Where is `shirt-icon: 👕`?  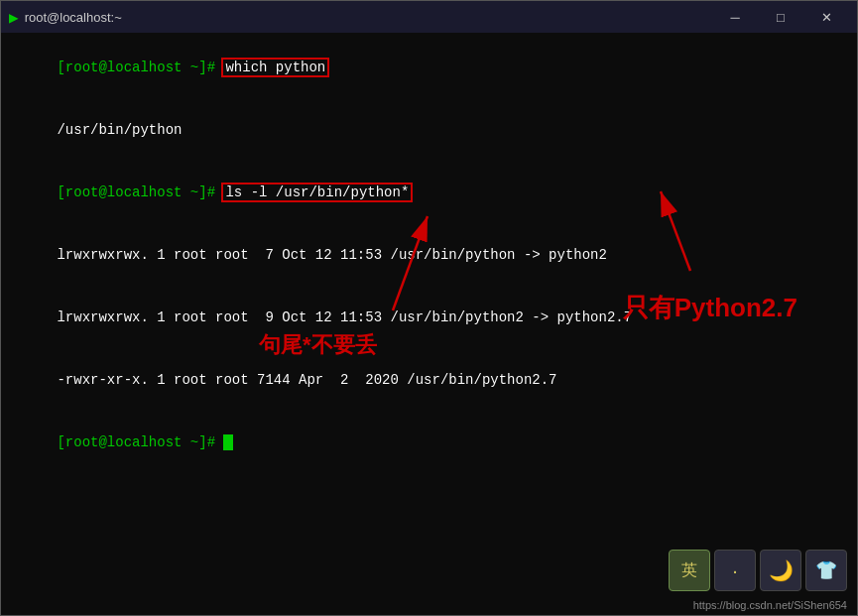 shirt-icon: 👕 is located at coordinates (826, 570).